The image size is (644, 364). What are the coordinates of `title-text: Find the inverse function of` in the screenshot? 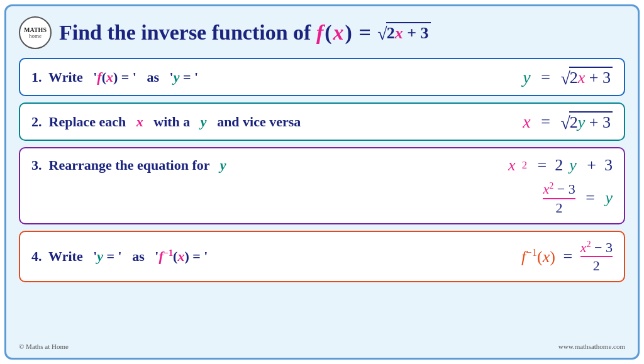 It's located at (185, 33).